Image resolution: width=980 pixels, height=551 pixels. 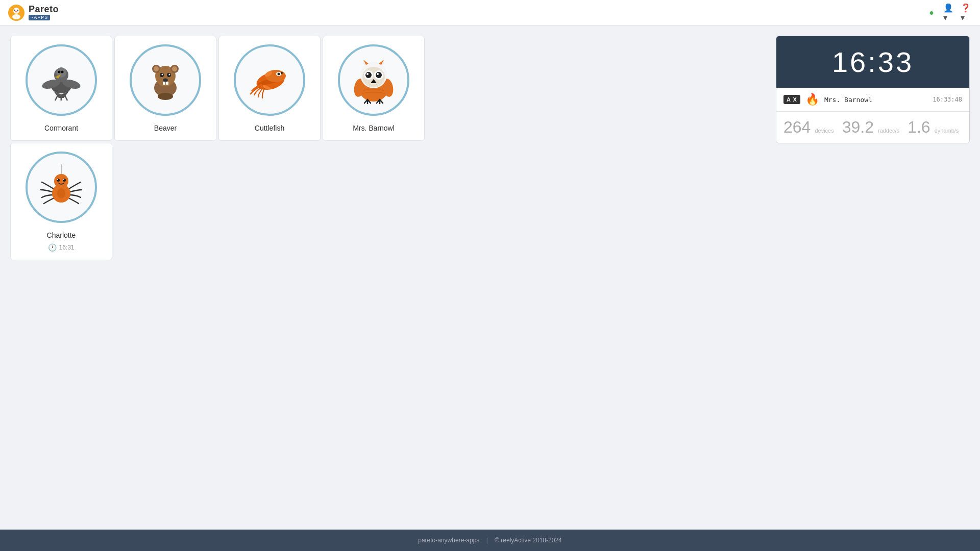 I want to click on device-name-mrs-barnowl: Mrs. Barnowl, so click(x=374, y=128).